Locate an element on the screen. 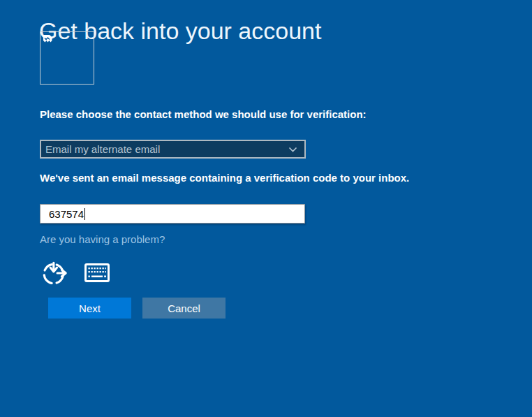 The image size is (532, 417). contact-method-selected-value: Email my alternate email is located at coordinates (103, 149).